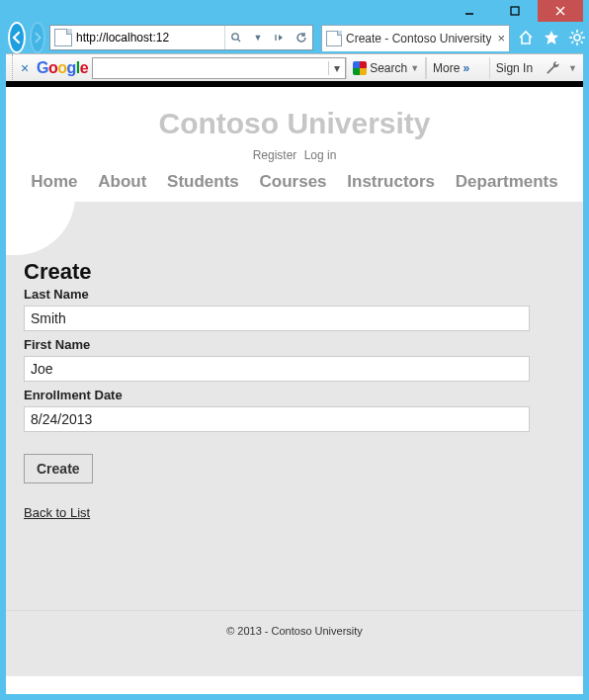  Describe the element at coordinates (560, 11) in the screenshot. I see `window-close-button` at that location.